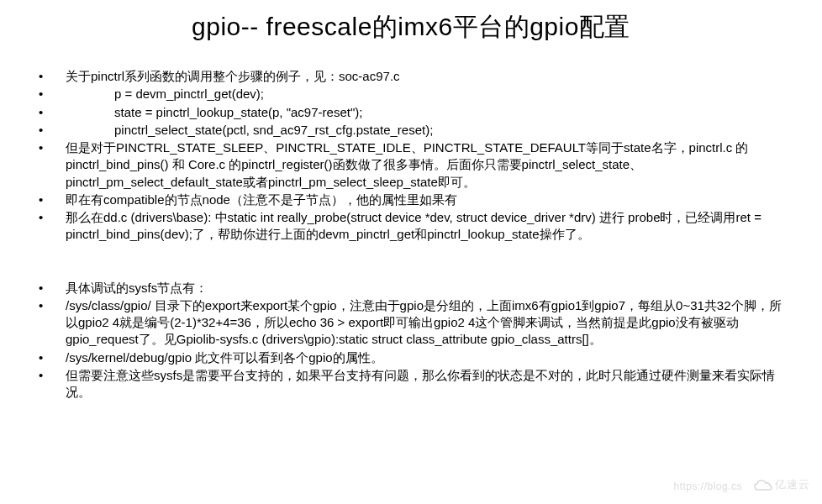 The image size is (822, 504). What do you see at coordinates (424, 323) in the screenshot?
I see `bullet-text: /sys/class/gpio/ 目录下的export来export某个gpio…` at bounding box center [424, 323].